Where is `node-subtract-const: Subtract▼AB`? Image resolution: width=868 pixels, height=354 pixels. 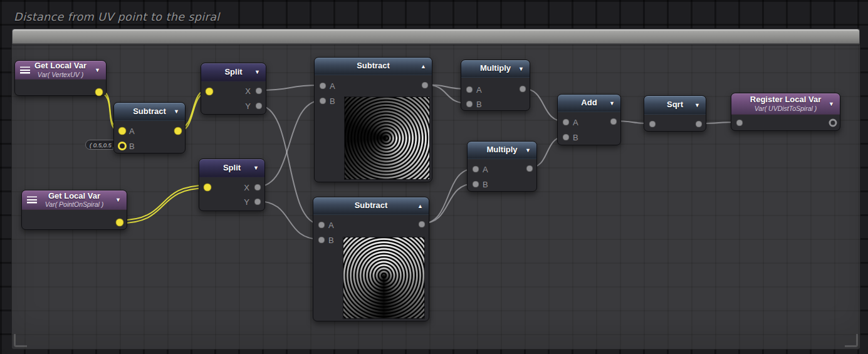
node-subtract-const: Subtract▼AB is located at coordinates (149, 128).